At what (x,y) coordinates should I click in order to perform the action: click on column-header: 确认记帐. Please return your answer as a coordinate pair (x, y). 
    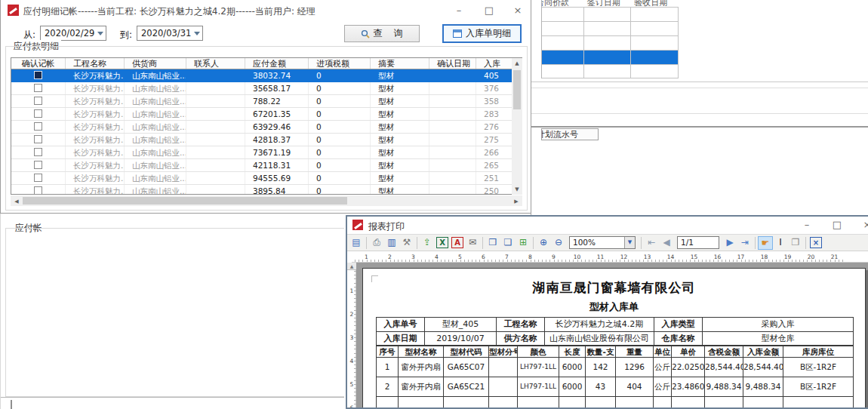
    Looking at the image, I should click on (38, 63).